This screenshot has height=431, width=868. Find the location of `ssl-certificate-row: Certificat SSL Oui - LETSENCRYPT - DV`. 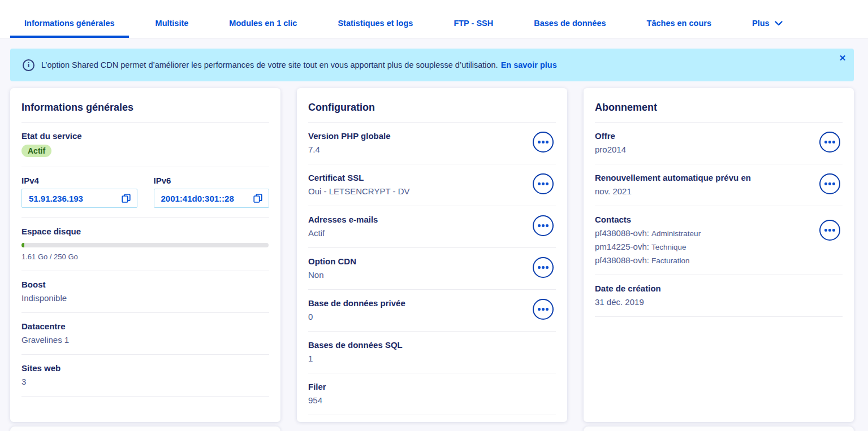

ssl-certificate-row: Certificat SSL Oui - LETSENCRYPT - DV is located at coordinates (432, 185).